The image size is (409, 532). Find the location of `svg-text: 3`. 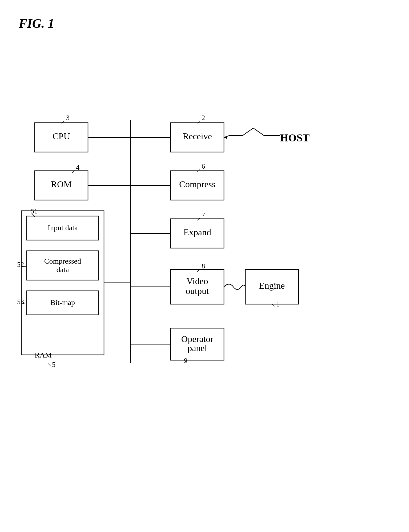

svg-text: 3 is located at coordinates (68, 118).